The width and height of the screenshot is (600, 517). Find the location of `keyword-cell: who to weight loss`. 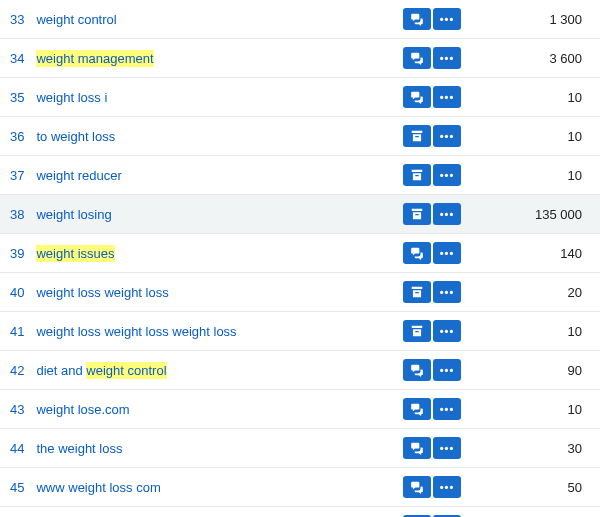

keyword-cell: who to weight loss is located at coordinates (212, 512).